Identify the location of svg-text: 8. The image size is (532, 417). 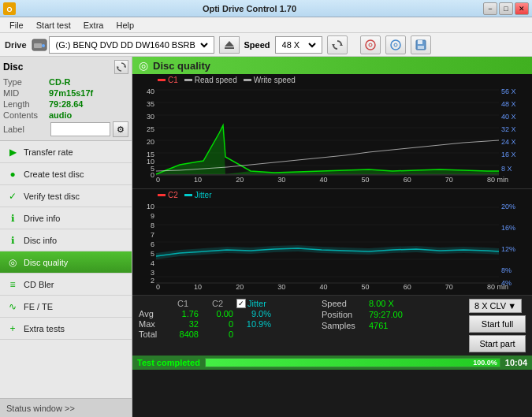
(153, 225).